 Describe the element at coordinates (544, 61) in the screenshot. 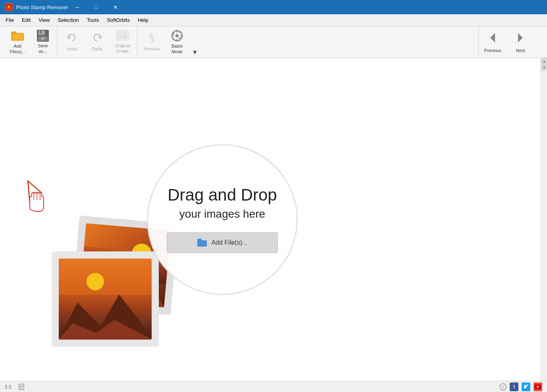

I see `scroll-up-button: ▲` at that location.